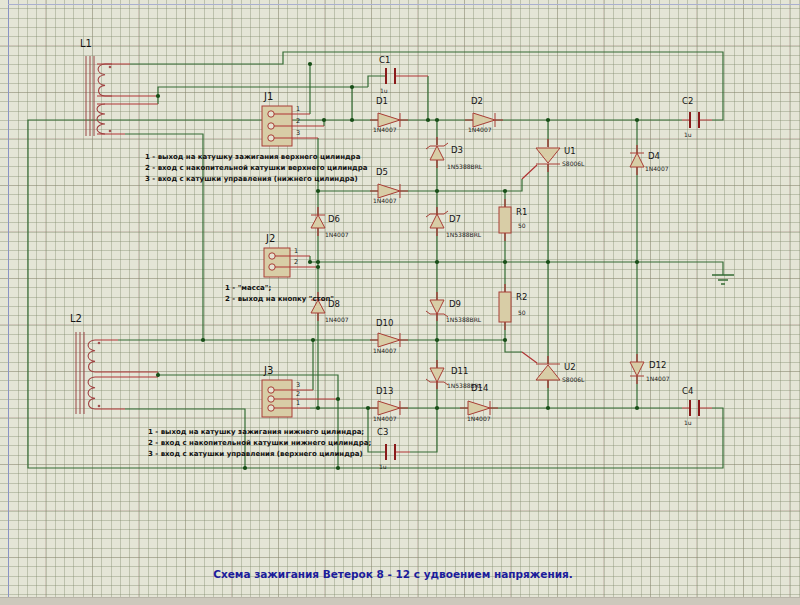 This screenshot has height=605, width=800. Describe the element at coordinates (513, 307) in the screenshot. I see `component-R2: R2 50` at that location.